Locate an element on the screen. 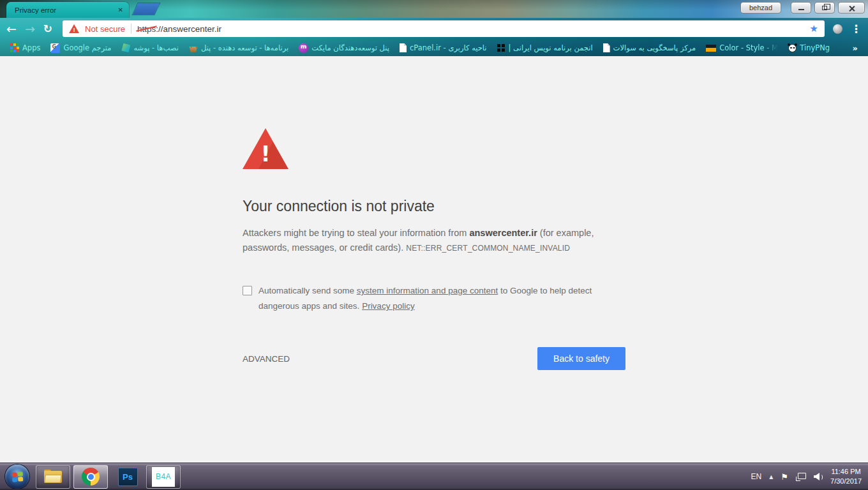 The width and height of the screenshot is (868, 490). bookmark-cpanel: cPanel.ir - ناحیه کاربری is located at coordinates (443, 48).